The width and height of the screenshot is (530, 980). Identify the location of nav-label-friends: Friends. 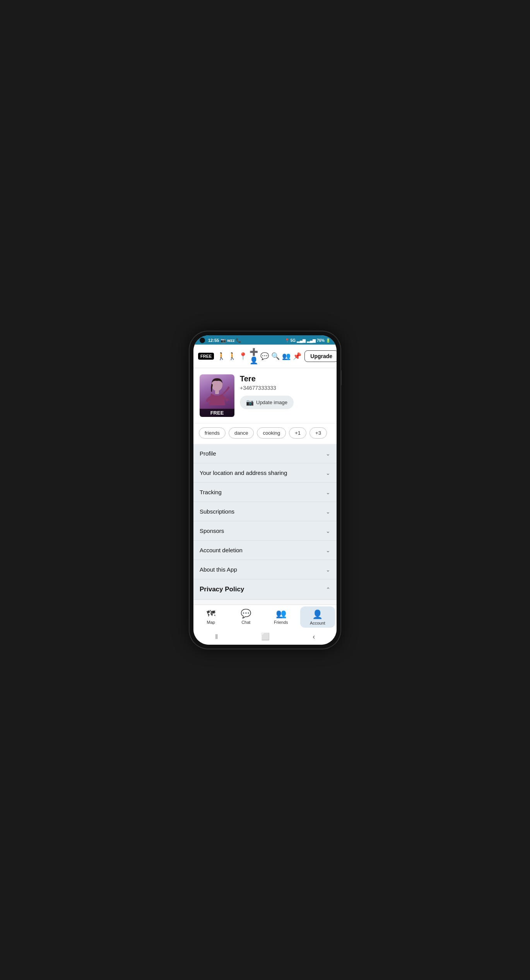
(281, 622).